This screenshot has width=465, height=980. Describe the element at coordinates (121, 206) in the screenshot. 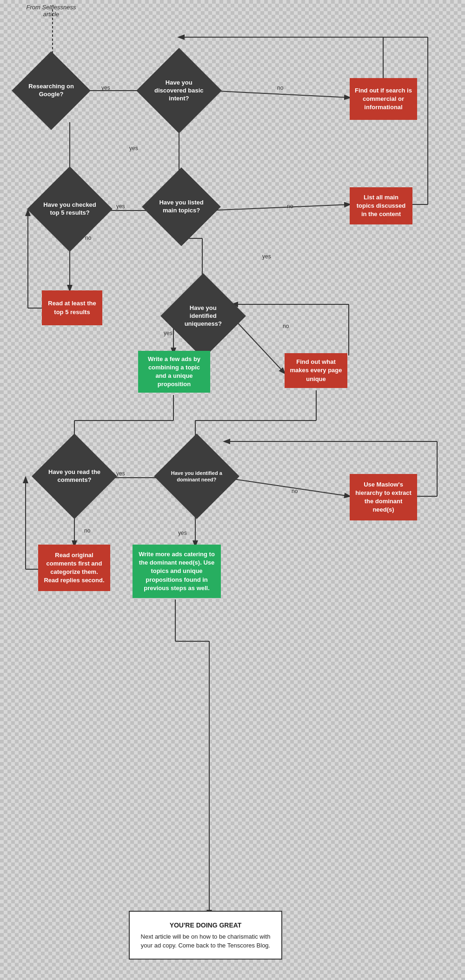

I see `label-yes-3: yes` at that location.